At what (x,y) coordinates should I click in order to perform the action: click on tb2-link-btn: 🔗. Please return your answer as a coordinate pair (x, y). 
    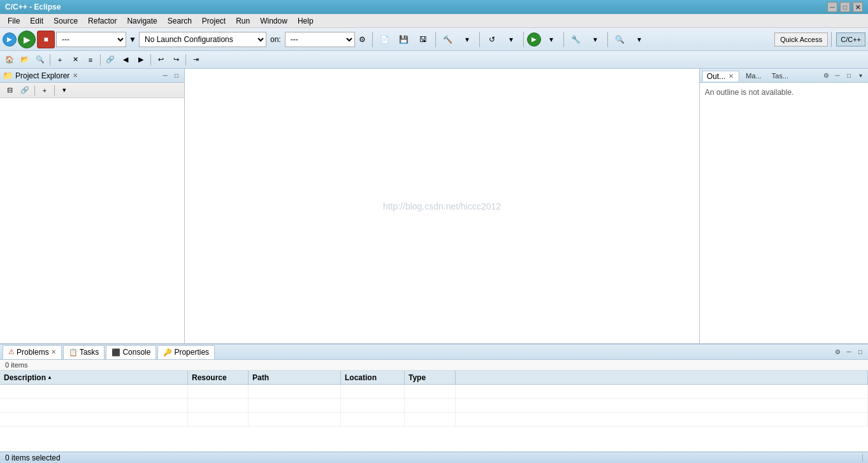
    Looking at the image, I should click on (110, 60).